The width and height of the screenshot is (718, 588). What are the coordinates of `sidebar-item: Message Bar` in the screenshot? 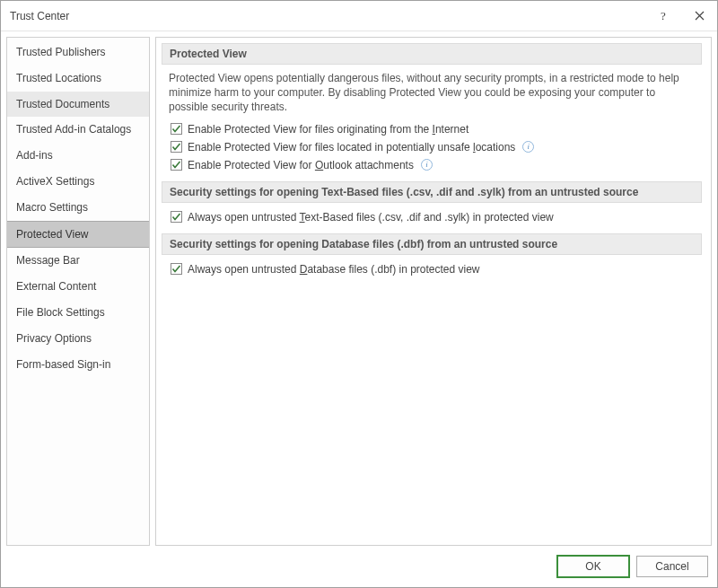 It's located at (78, 260).